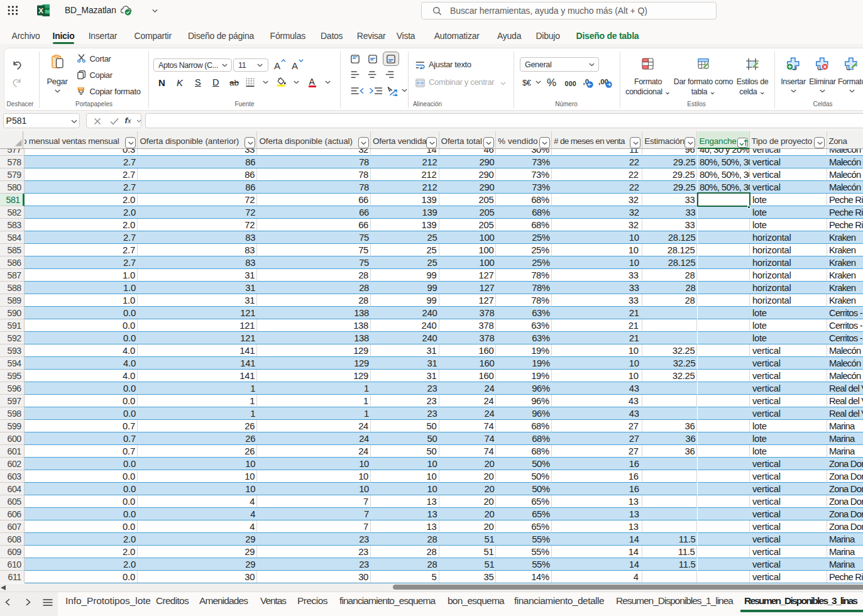 The image size is (863, 616). What do you see at coordinates (41, 11) in the screenshot?
I see `svg-text: X` at bounding box center [41, 11].